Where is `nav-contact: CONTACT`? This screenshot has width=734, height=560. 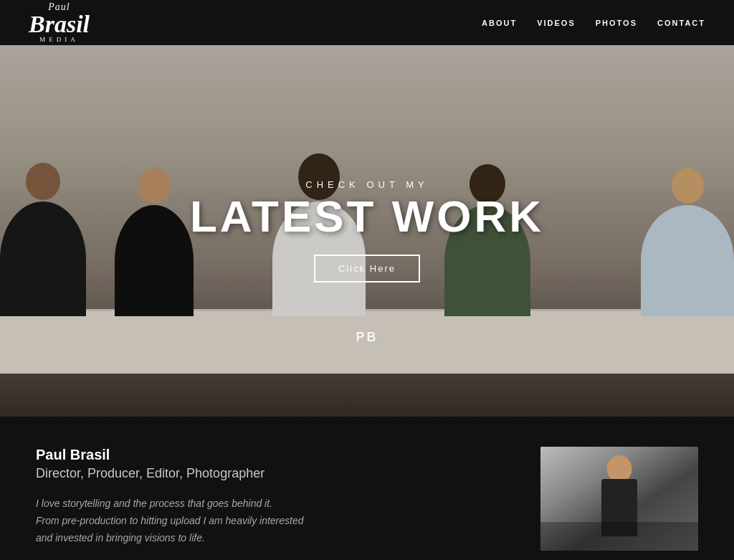
nav-contact: CONTACT is located at coordinates (681, 23).